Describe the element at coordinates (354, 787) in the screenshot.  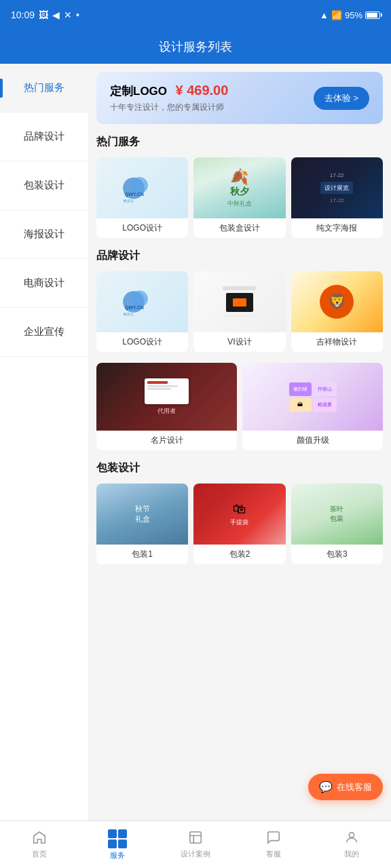
I see `float-btn-label: 在线客服` at that location.